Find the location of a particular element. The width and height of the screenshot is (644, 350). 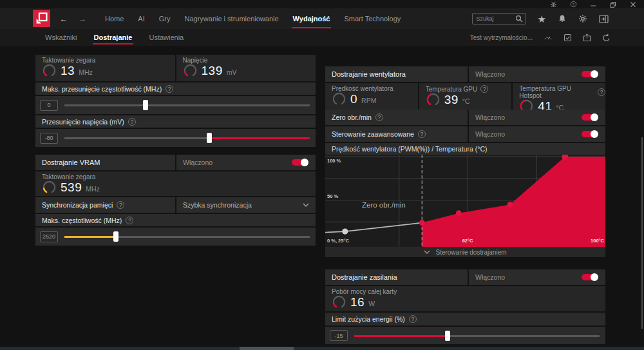

forward-arrow-icon: → is located at coordinates (82, 19).